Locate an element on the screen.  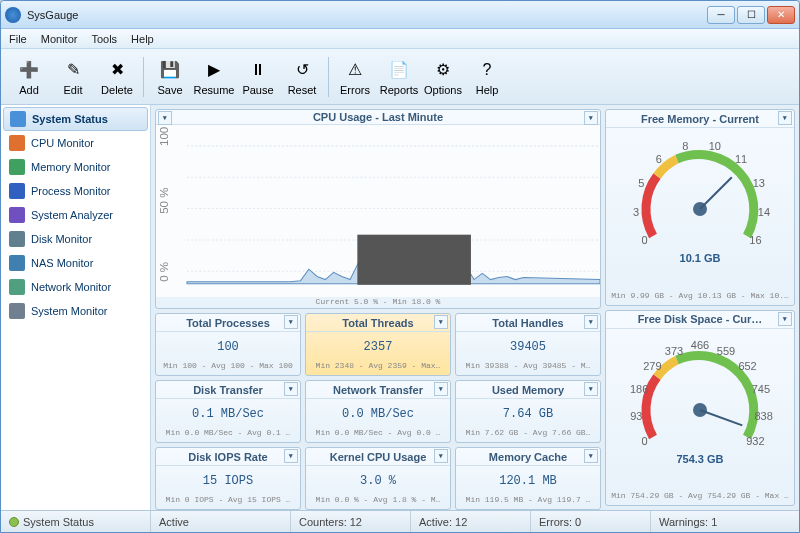
svg-text: 93 is located at coordinates (636, 415).